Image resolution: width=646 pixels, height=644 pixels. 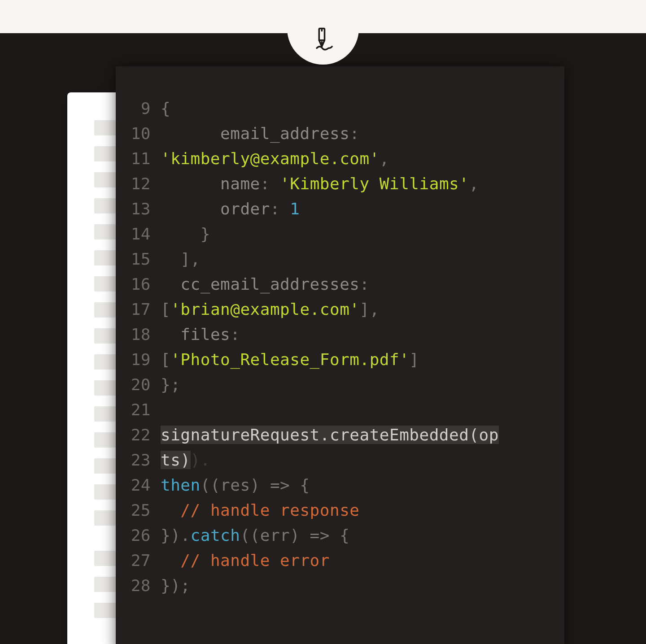 What do you see at coordinates (362, 360) in the screenshot?
I see `code-content: ['Photo_Release_Form.pdf']` at bounding box center [362, 360].